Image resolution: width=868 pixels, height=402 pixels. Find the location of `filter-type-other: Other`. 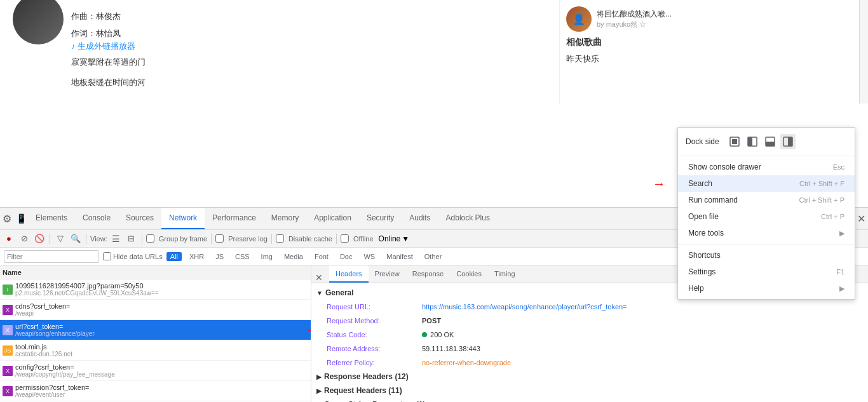

filter-type-other: Other is located at coordinates (433, 257).